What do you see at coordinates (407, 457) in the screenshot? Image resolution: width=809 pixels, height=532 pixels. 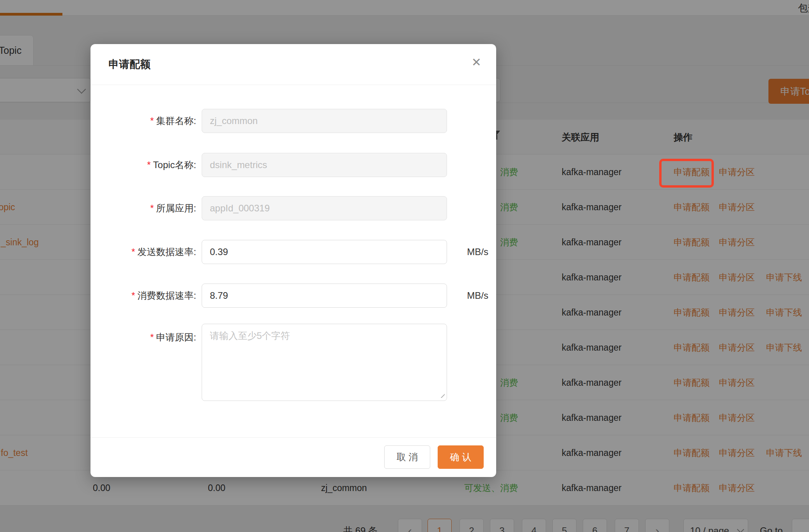 I see `cancel-button: 取 消` at bounding box center [407, 457].